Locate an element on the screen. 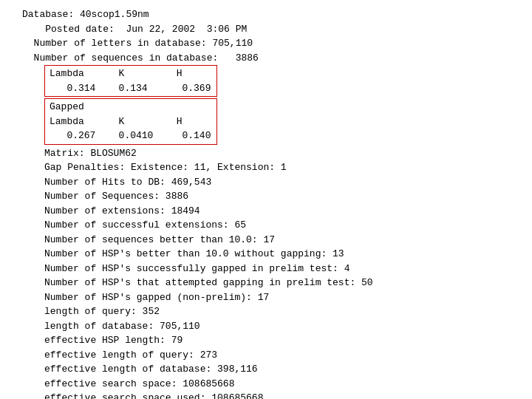  num-letters-line: Number of letters in database: 705,110 is located at coordinates (137, 43).